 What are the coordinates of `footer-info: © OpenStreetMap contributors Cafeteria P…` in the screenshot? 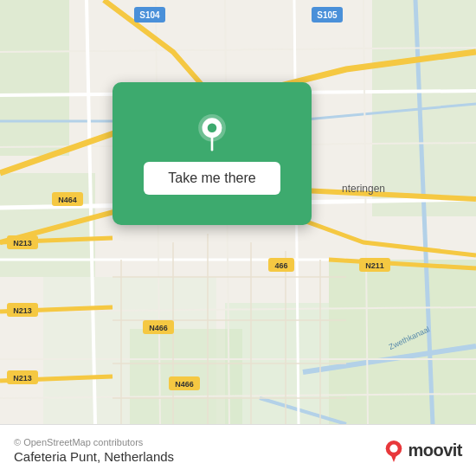 It's located at (93, 450).